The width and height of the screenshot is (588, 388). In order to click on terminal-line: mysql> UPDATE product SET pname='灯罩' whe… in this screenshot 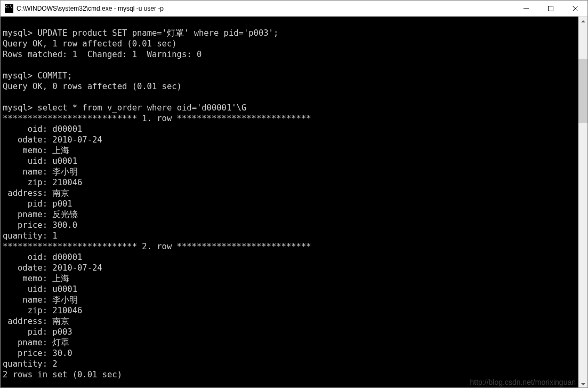, I will do `click(141, 33)`.